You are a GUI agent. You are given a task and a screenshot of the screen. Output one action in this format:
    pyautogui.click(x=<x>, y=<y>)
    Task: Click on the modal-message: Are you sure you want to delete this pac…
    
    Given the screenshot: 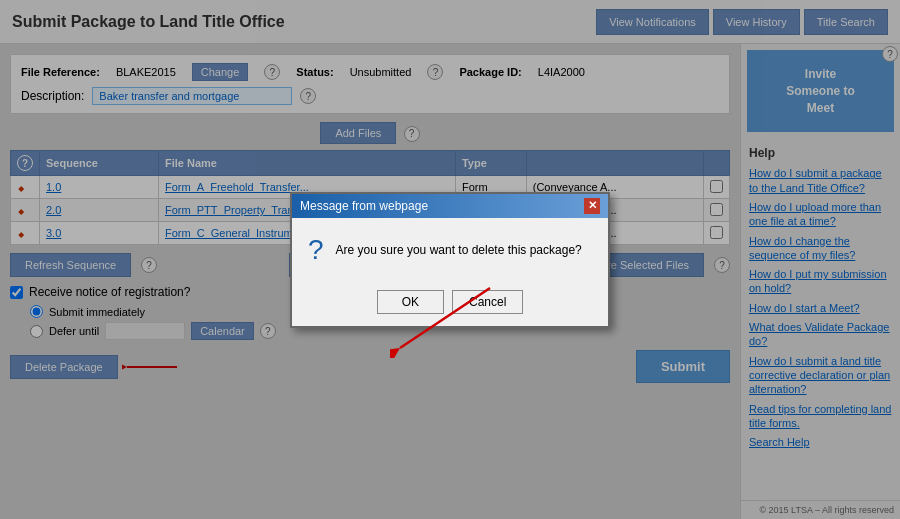 What is the action you would take?
    pyautogui.click(x=459, y=250)
    